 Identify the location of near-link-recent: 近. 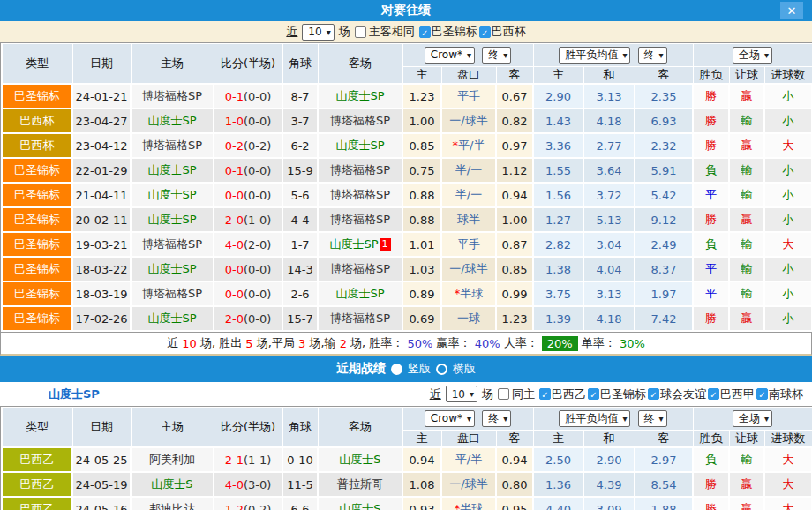
(436, 394).